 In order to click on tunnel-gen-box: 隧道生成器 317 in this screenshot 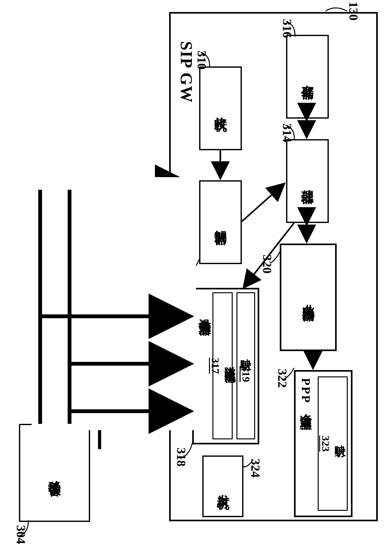, I will do `click(223, 366)`.